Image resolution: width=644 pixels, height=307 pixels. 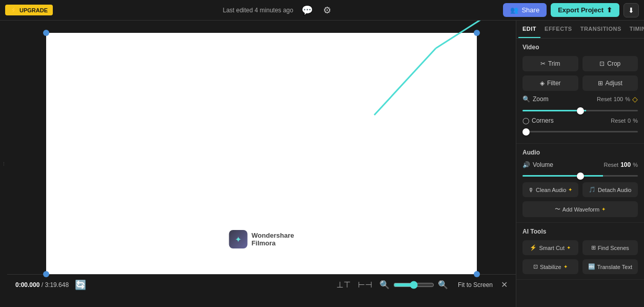 I want to click on left-sidebar: ···, so click(x=4, y=164).